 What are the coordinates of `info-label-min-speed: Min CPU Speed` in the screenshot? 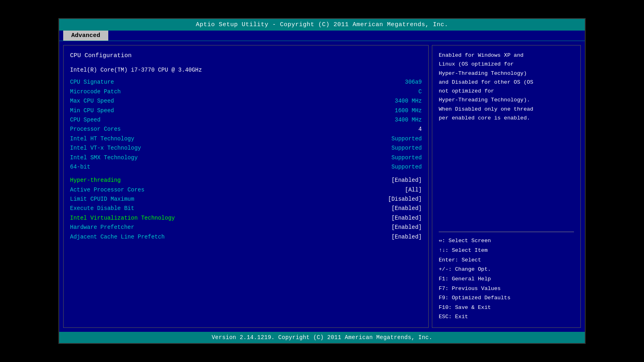 It's located at (126, 111).